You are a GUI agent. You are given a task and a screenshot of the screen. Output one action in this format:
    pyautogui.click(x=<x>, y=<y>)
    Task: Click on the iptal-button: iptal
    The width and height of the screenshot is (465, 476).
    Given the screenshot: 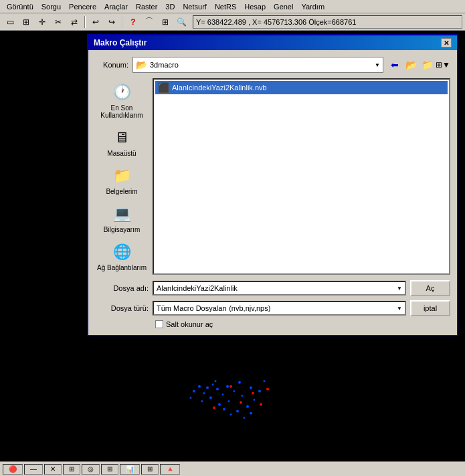 What is the action you would take?
    pyautogui.click(x=430, y=308)
    